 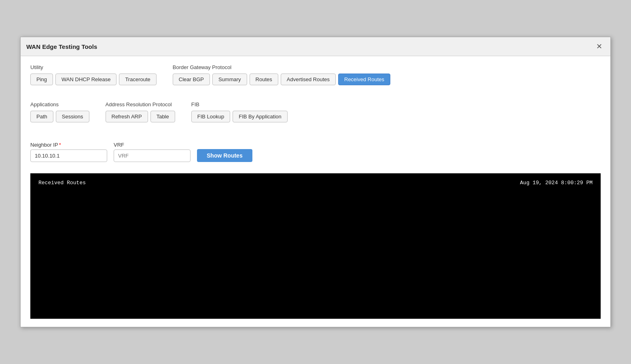 What do you see at coordinates (316, 79) in the screenshot?
I see `top-sections: Utility Ping WAN DHCP Release Traceroute…` at bounding box center [316, 79].